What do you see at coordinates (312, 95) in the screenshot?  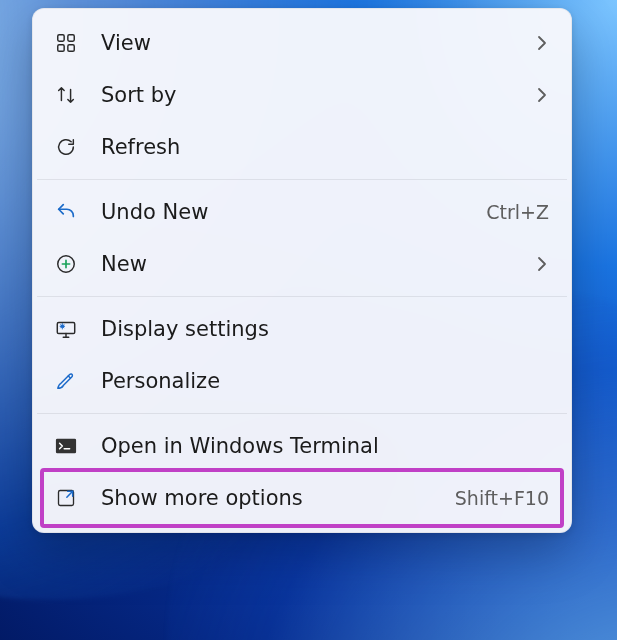 I see `menu-item-label: Sort by` at bounding box center [312, 95].